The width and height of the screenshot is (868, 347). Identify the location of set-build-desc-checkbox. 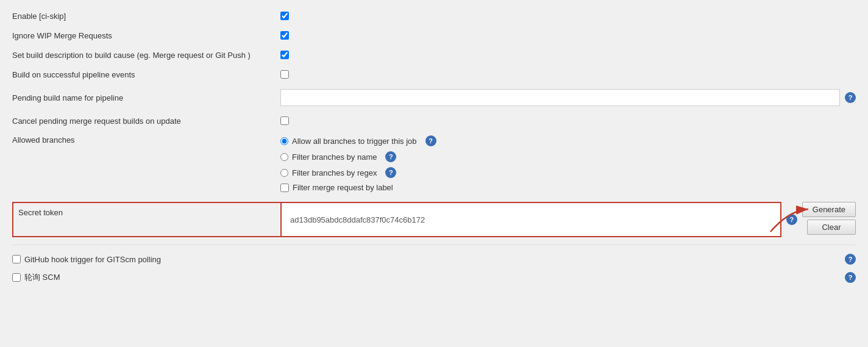
(285, 55).